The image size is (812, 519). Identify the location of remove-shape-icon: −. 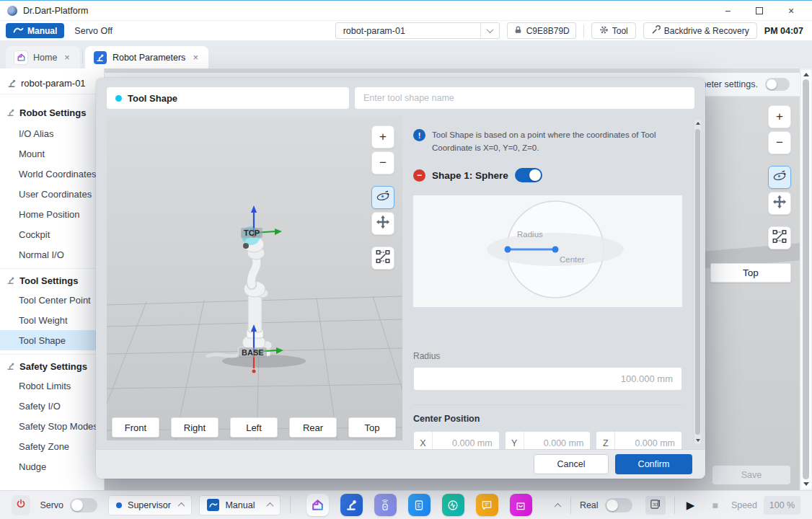
(420, 176).